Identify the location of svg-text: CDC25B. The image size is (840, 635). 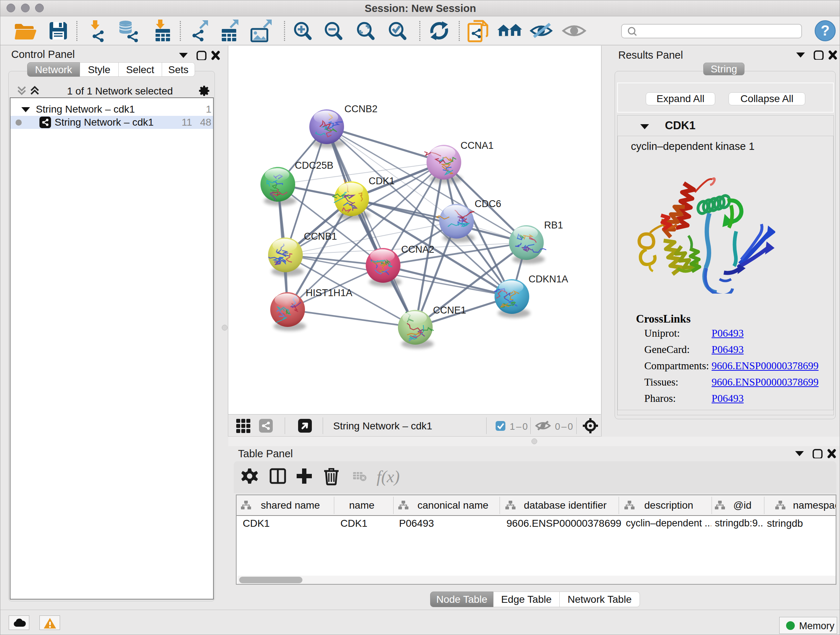
(314, 166).